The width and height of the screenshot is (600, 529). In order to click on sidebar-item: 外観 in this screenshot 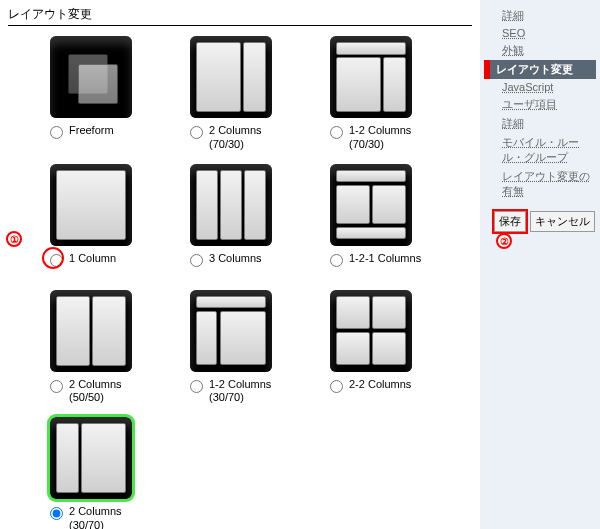, I will do `click(540, 50)`.